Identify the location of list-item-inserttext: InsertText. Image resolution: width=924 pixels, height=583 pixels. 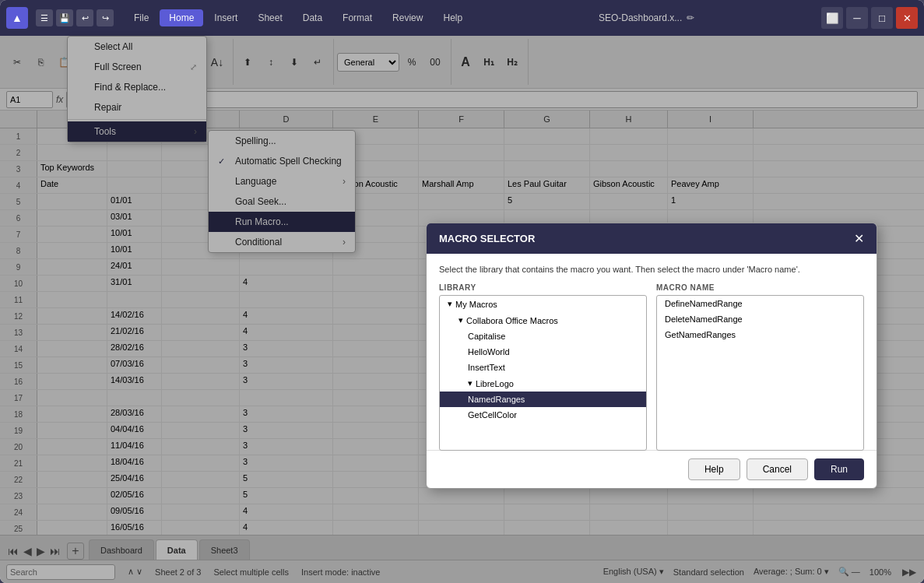
(543, 367).